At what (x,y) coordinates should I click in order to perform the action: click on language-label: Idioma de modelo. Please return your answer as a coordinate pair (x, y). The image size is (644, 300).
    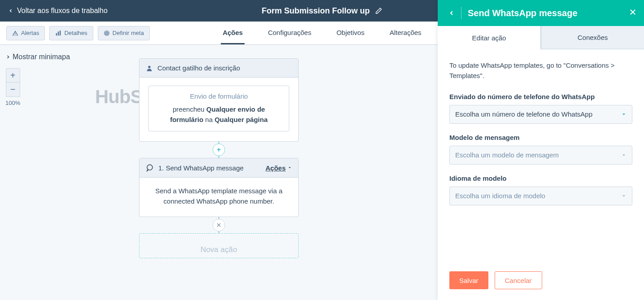
    Looking at the image, I should click on (541, 178).